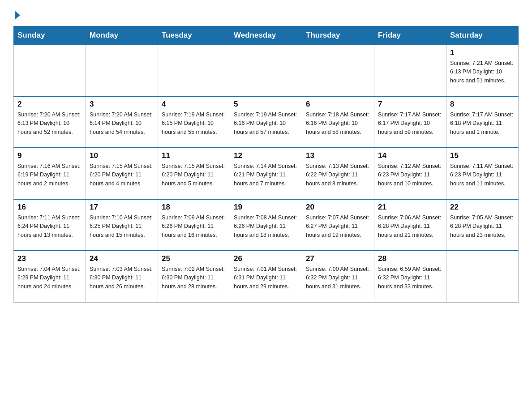  What do you see at coordinates (122, 104) in the screenshot?
I see `day-number: 3` at bounding box center [122, 104].